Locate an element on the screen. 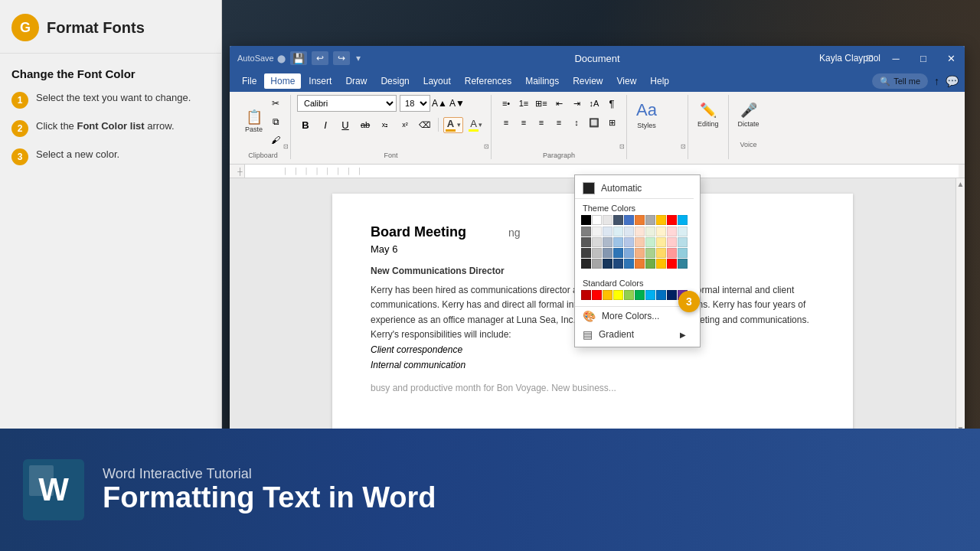 This screenshot has height=551, width=980. menu-design: Design is located at coordinates (395, 81).